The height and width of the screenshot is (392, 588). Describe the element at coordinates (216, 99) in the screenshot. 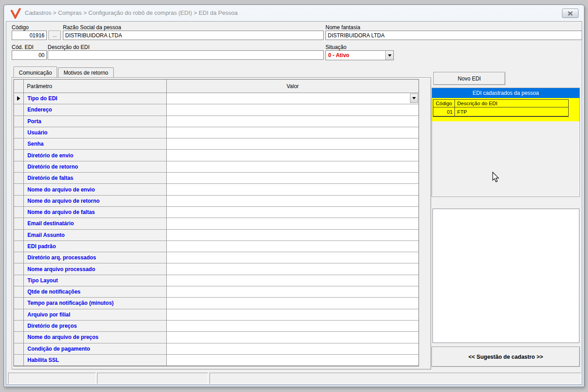

I see `parameter-row: Tipo do EDI` at that location.